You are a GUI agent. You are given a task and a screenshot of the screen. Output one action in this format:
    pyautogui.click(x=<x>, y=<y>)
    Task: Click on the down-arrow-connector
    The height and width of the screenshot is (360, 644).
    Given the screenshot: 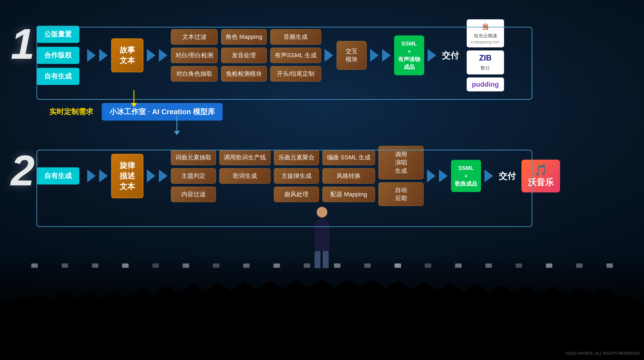 What is the action you would take?
    pyautogui.click(x=177, y=124)
    